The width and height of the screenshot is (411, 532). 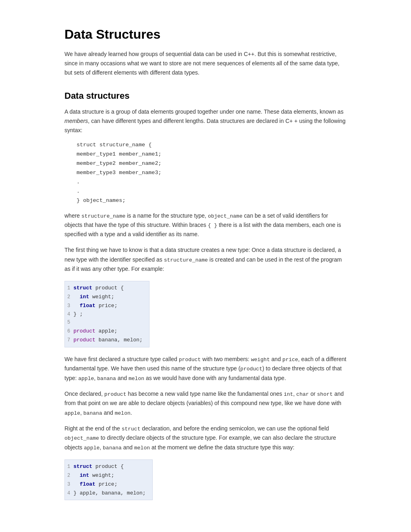 I want to click on code-line-4: 4 } ;, so click(x=107, y=314).